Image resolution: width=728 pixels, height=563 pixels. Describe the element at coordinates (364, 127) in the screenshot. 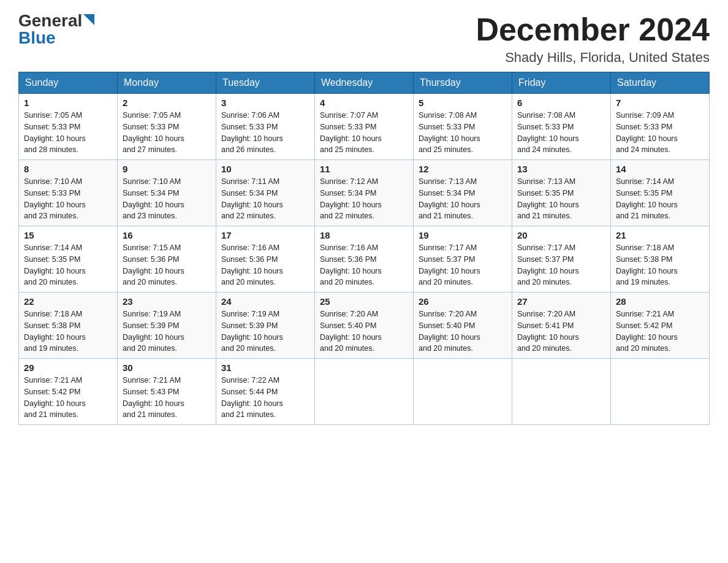

I see `calendar-week-row: 1Sunrise: 7:05 AMSunset: 5:33 PMDaylight…` at that location.